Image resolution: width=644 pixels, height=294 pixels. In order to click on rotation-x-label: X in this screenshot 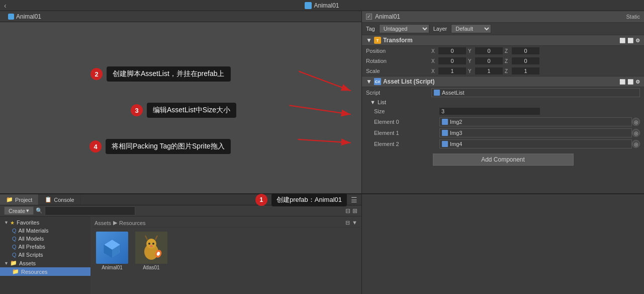, I will do `click(434, 61)`.